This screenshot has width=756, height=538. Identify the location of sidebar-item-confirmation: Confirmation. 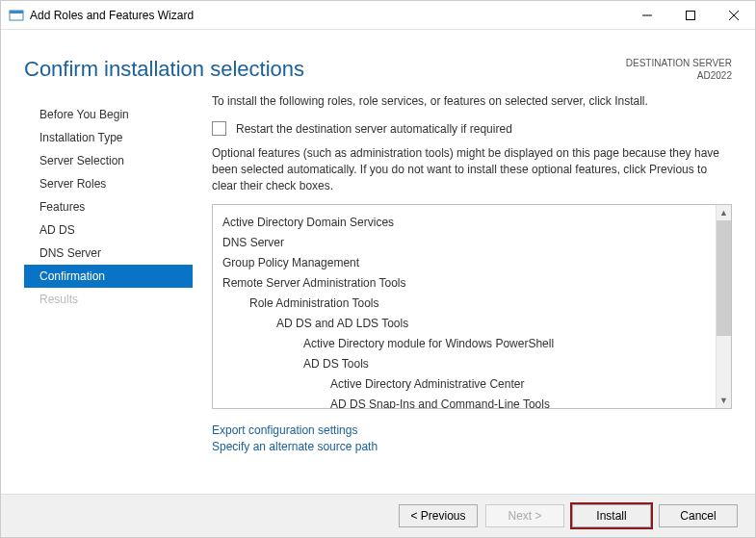
(108, 276).